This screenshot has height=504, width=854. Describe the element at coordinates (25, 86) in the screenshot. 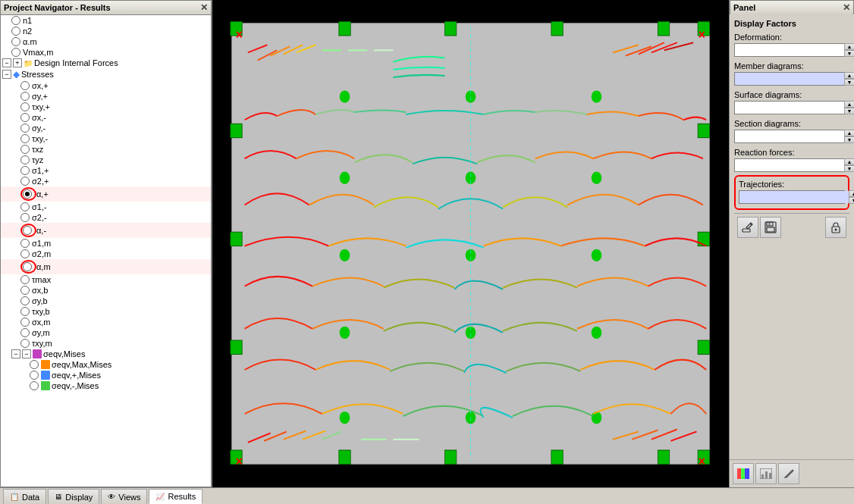

I see `radio-sigma_x_plus` at that location.